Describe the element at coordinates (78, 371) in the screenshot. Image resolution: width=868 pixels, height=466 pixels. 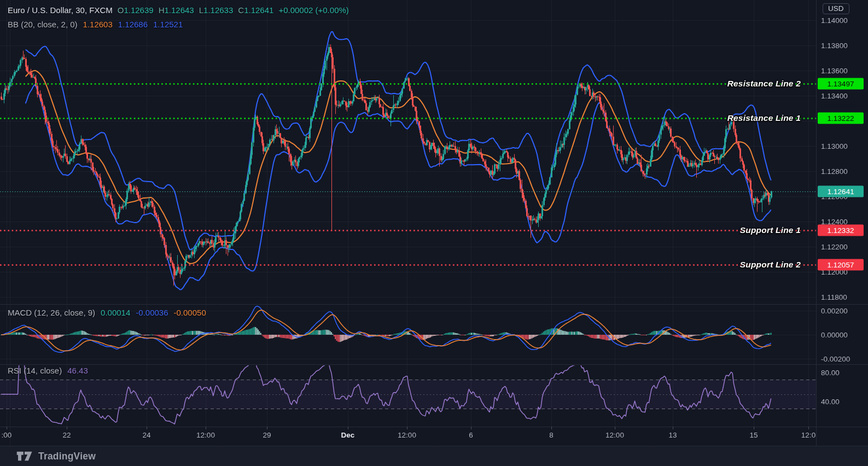
I see `rsi-value: 46.43` at that location.